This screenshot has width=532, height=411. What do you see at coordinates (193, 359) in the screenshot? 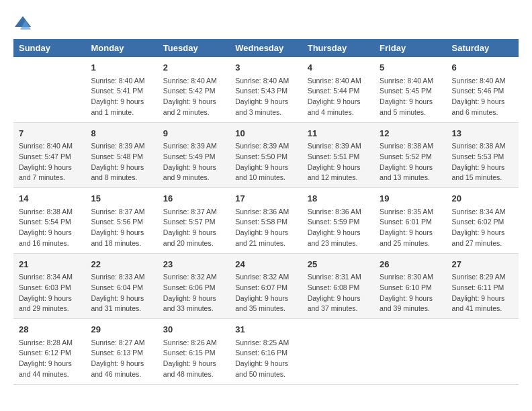
I see `cell-info: Sunrise: 8:26 AM Sunset: 6:15 PM Dayligh…` at bounding box center [193, 359].